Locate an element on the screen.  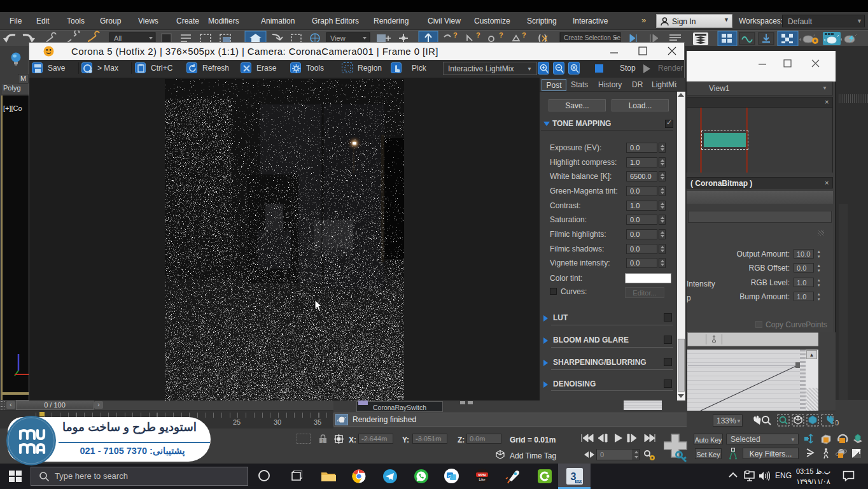
svg-text: All is located at coordinates (118, 38).